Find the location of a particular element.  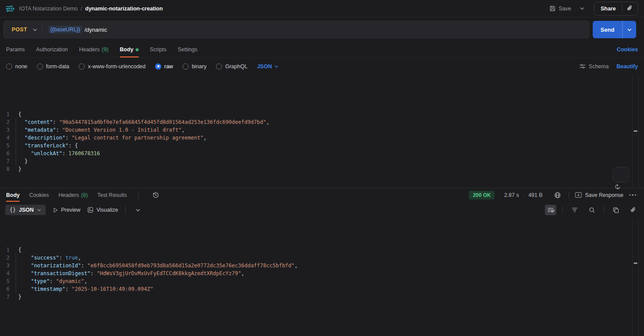

body-type-urlencoded: x-www-form-urlencoded is located at coordinates (112, 67).